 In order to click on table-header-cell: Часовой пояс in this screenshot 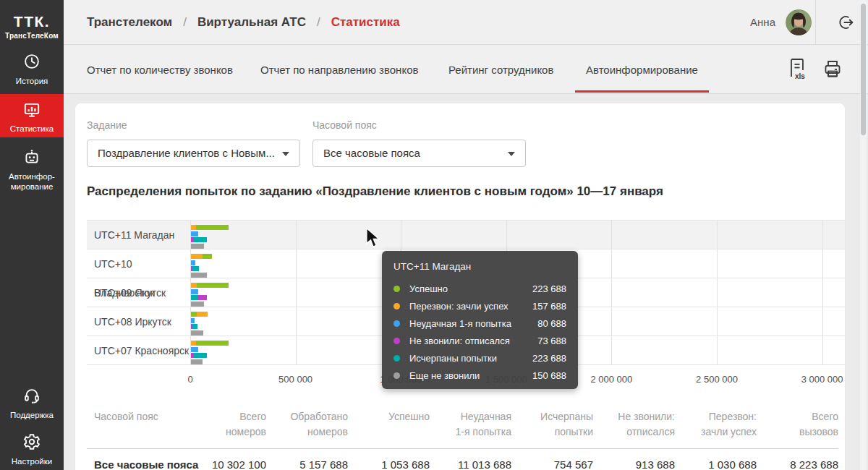, I will do `click(136, 424)`.